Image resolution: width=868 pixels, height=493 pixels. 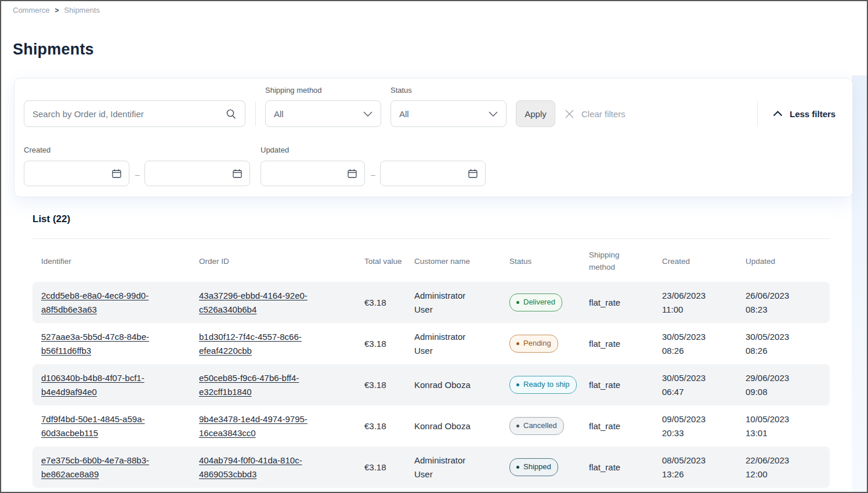 I want to click on created-time: 08:26, so click(x=699, y=350).